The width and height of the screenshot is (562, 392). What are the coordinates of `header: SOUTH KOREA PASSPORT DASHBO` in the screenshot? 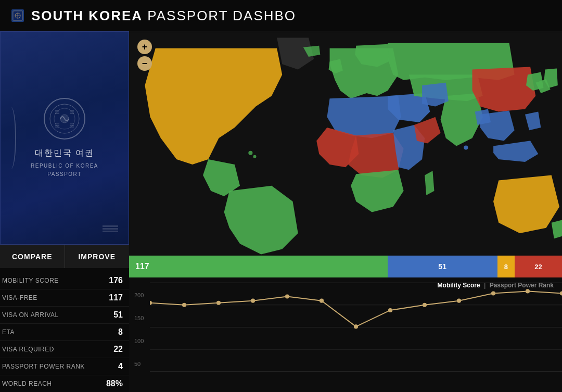 It's located at (281, 16).